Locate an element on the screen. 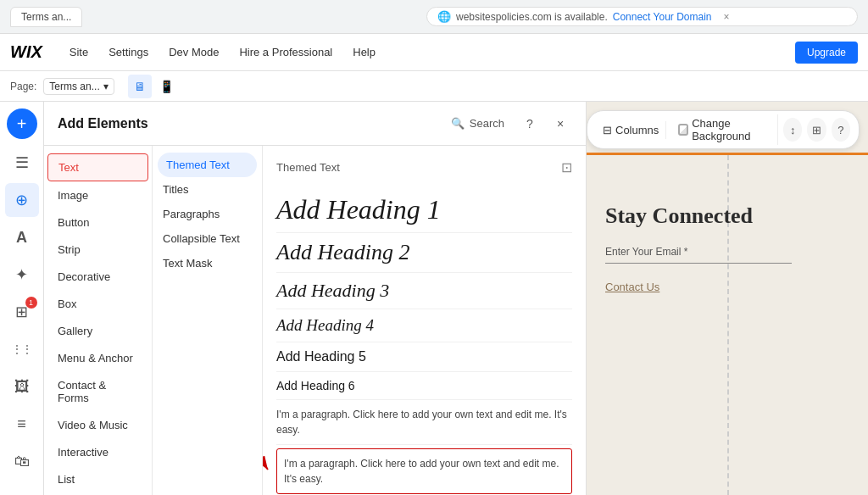 The width and height of the screenshot is (868, 495). browser-tab: Terms an... is located at coordinates (46, 17).